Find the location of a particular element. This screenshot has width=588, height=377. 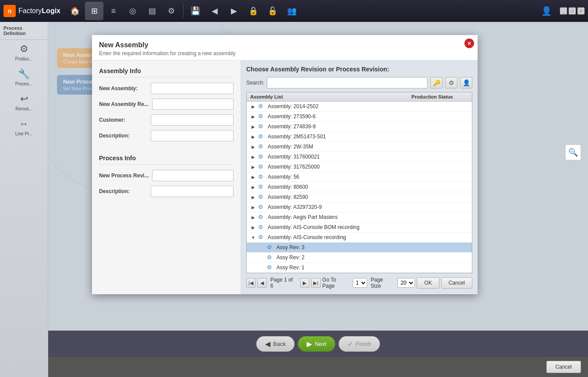

finish-icon: ✓ is located at coordinates (351, 344).